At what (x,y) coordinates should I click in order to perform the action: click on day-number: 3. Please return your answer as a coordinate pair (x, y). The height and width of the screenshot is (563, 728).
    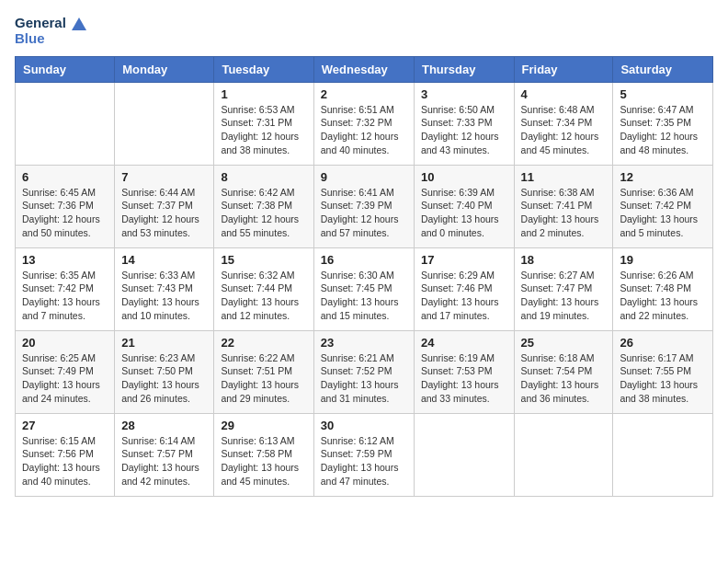
    Looking at the image, I should click on (464, 94).